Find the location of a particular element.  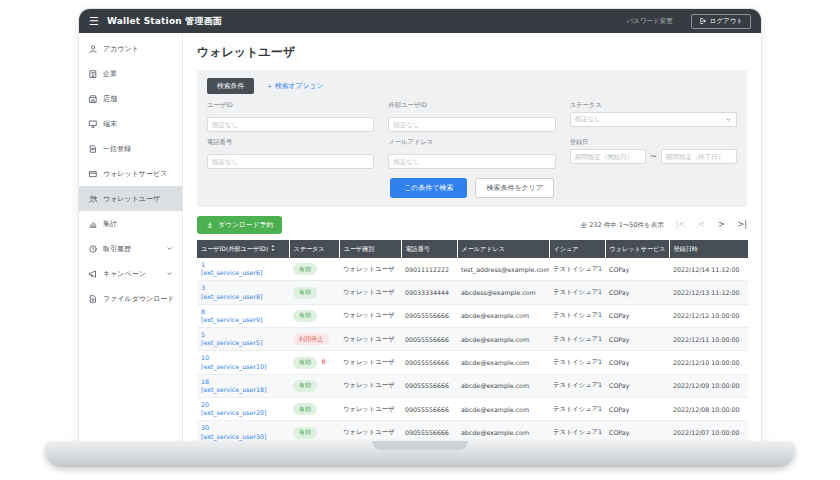

field-ext-user-id: 外部ユーザID is located at coordinates (472, 116).